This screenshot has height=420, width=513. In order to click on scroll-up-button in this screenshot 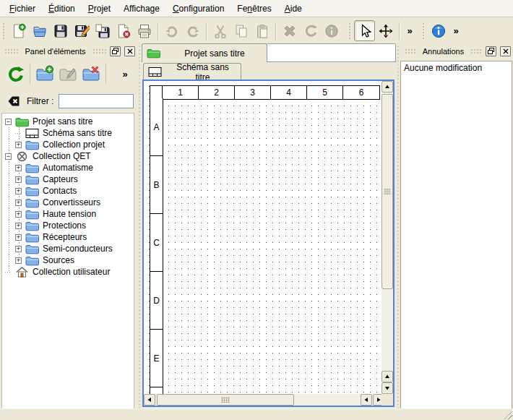, I will do `click(387, 87)`.